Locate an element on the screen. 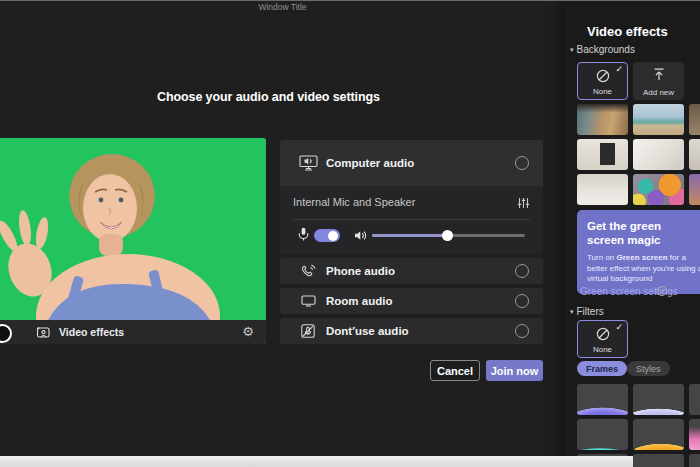 This screenshot has width=700, height=467. mic-icon is located at coordinates (304, 234).